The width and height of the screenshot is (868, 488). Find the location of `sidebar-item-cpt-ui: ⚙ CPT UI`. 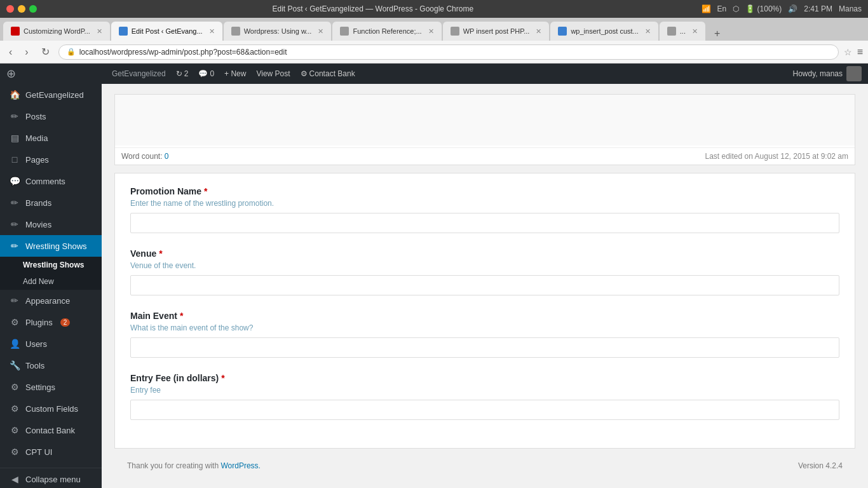

sidebar-item-cpt-ui: ⚙ CPT UI is located at coordinates (51, 452).